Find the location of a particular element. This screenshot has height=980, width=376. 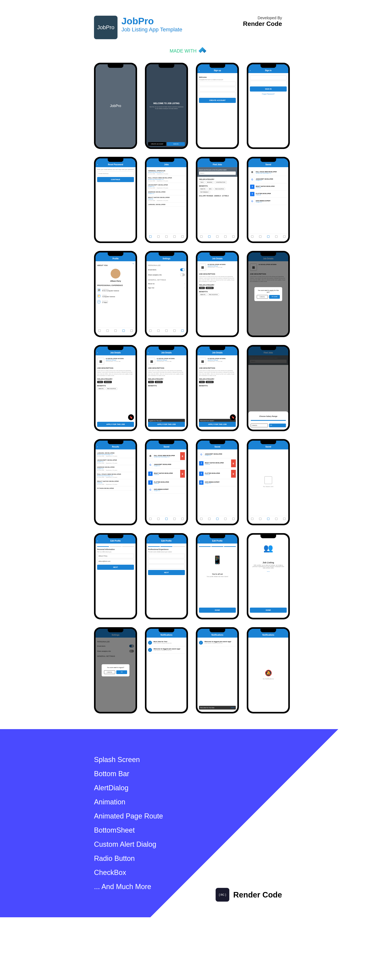

toggle-on is located at coordinates (182, 270).